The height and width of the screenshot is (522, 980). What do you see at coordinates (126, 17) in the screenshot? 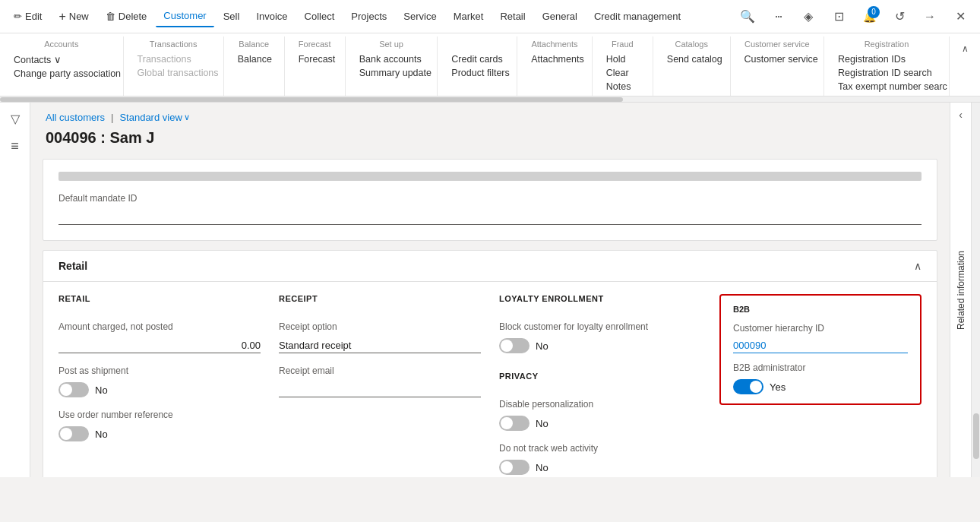
I see `delete-button: 🗑 Delete` at bounding box center [126, 17].